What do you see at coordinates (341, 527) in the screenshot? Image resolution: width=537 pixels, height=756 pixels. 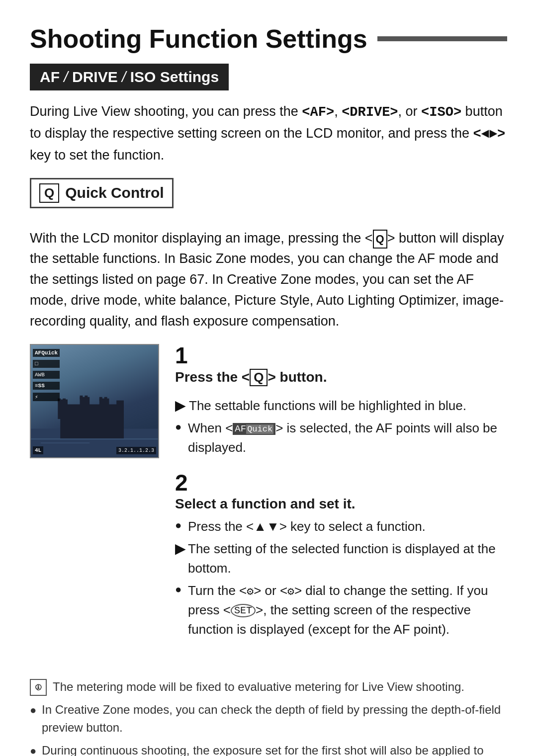 I see `step-2-bullet-1: ● Press the <▲▼> key to select a functio…` at bounding box center [341, 527].